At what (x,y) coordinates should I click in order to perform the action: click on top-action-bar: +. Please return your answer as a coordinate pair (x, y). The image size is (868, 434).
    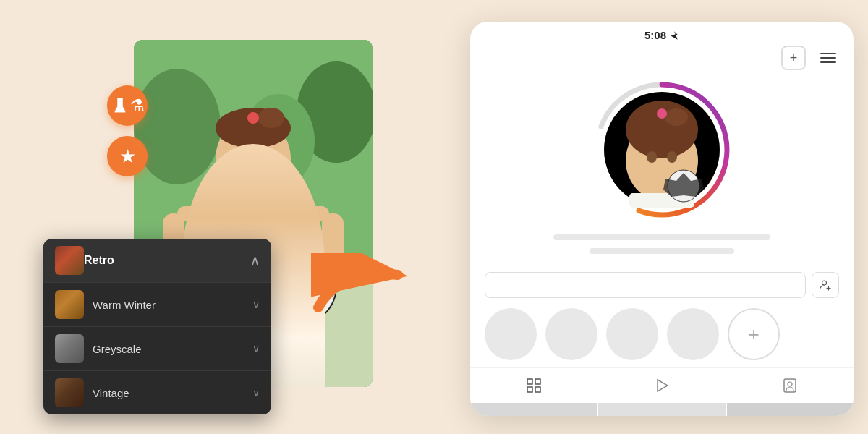
    Looking at the image, I should click on (662, 61).